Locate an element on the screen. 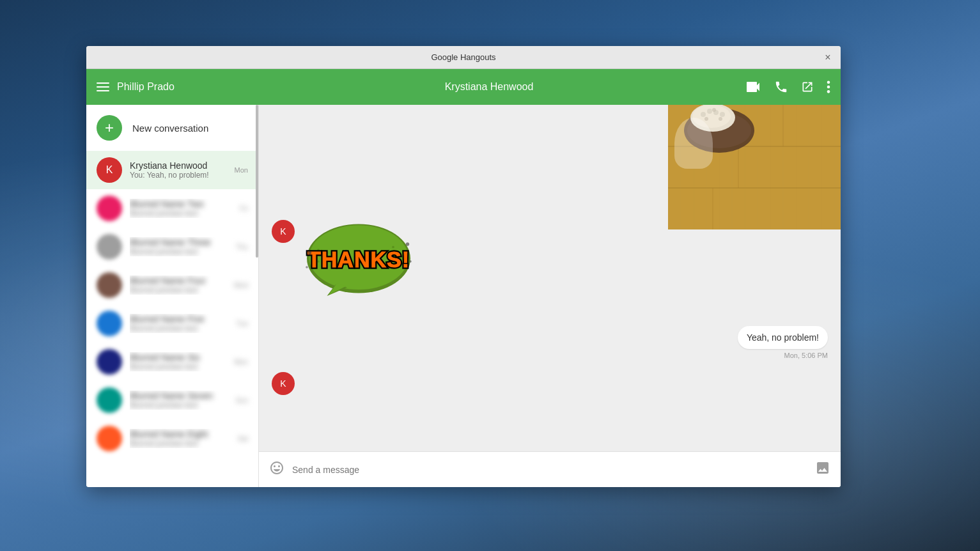 The image size is (980, 551). window-title: Google Hangouts is located at coordinates (463, 58).